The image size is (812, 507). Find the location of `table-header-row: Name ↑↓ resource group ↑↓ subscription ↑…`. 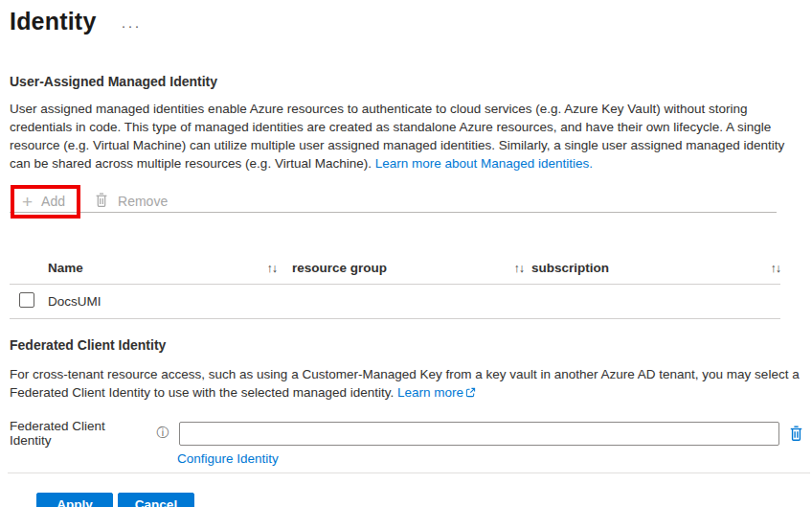

table-header-row: Name ↑↓ resource group ↑↓ subscription ↑… is located at coordinates (395, 268).